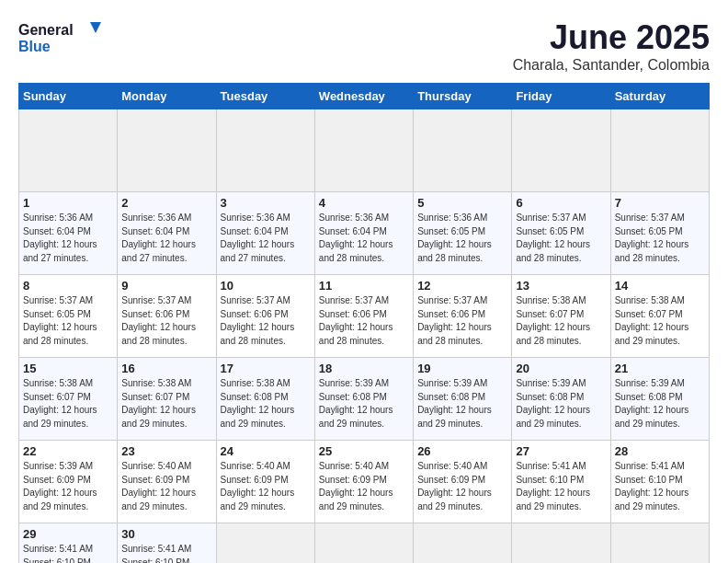 The height and width of the screenshot is (563, 728). What do you see at coordinates (561, 97) in the screenshot?
I see `col-friday: Friday` at bounding box center [561, 97].